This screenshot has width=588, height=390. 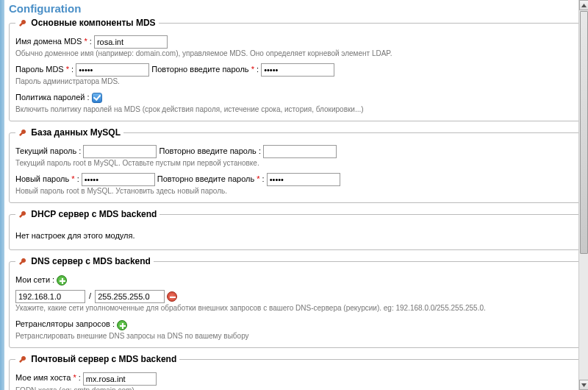 I want to click on policy-hint: Включить политику паролей на MDS (срок д…, so click(x=295, y=110).